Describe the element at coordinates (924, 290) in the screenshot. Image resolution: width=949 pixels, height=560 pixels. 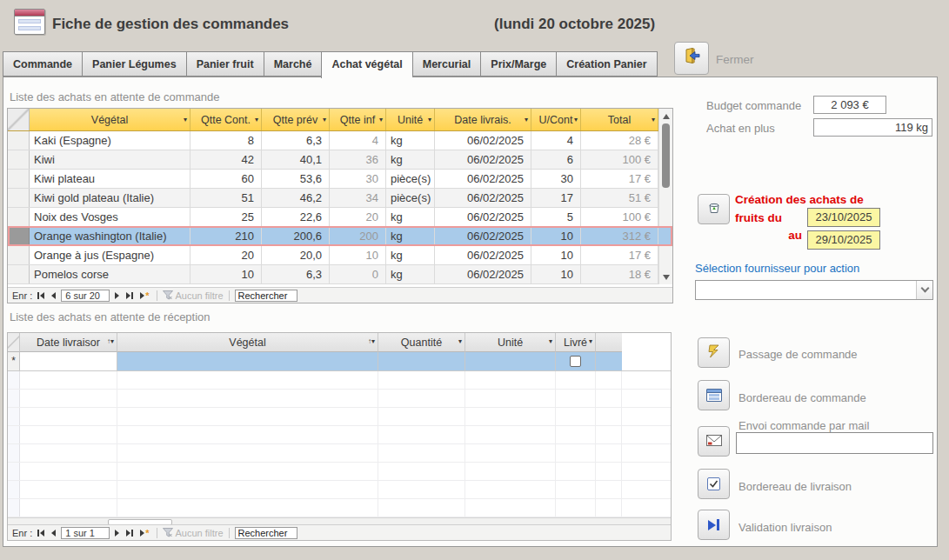
I see `chevron-down-icon` at that location.